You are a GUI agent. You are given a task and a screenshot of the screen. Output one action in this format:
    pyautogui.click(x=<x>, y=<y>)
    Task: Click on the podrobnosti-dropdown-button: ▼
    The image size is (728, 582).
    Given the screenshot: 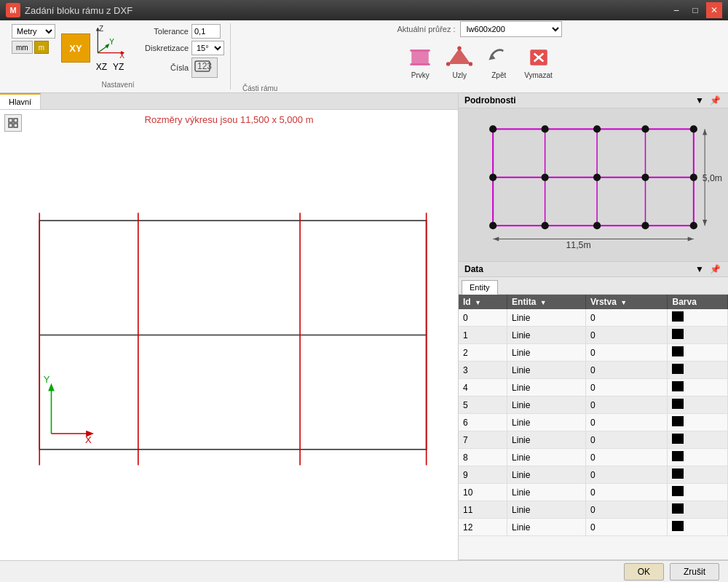 What is the action you would take?
    pyautogui.click(x=700, y=100)
    